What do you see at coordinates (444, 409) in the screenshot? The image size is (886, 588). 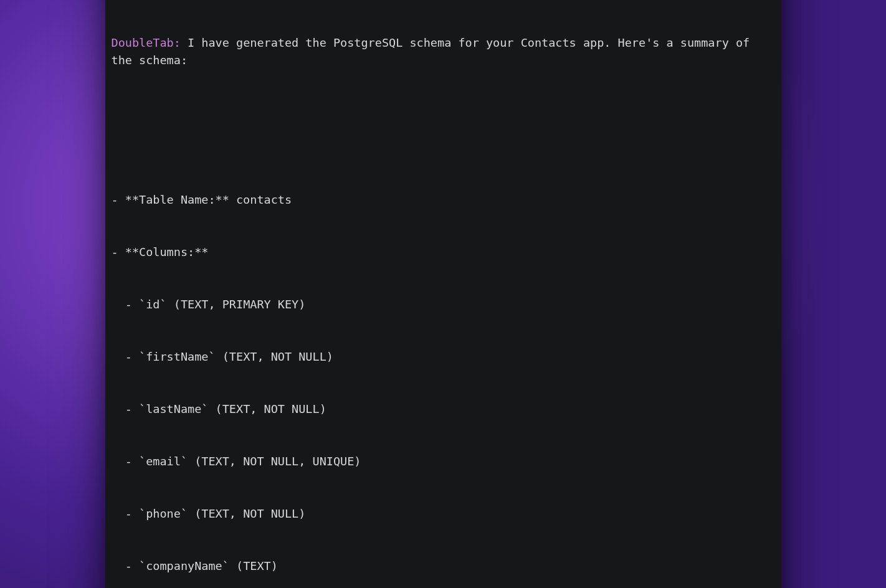 I see `schema-column-lastname: - `lastName` (TEXT, NOT NULL)` at bounding box center [444, 409].